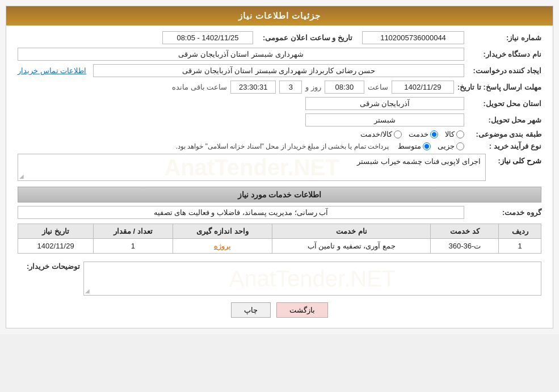  Describe the element at coordinates (352, 231) in the screenshot. I see `col-header-name: نام خدمت` at that location.